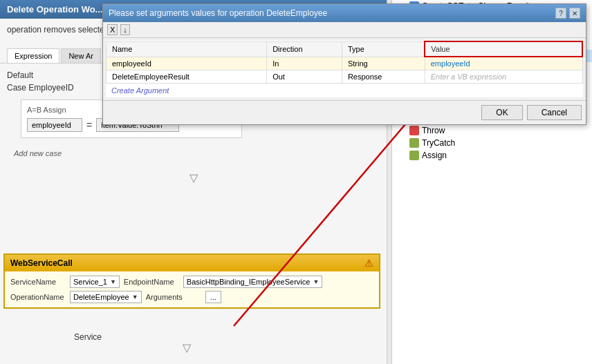  Describe the element at coordinates (192, 281) in the screenshot. I see `ws-block: WebServiceCall ⚠ ServiceName Service_1 ▼…` at that location.